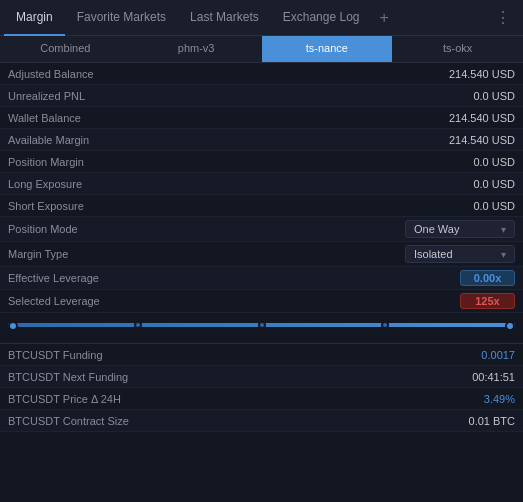  What do you see at coordinates (182, 229) in the screenshot?
I see `position-mode-label: Position Mode` at bounding box center [182, 229].